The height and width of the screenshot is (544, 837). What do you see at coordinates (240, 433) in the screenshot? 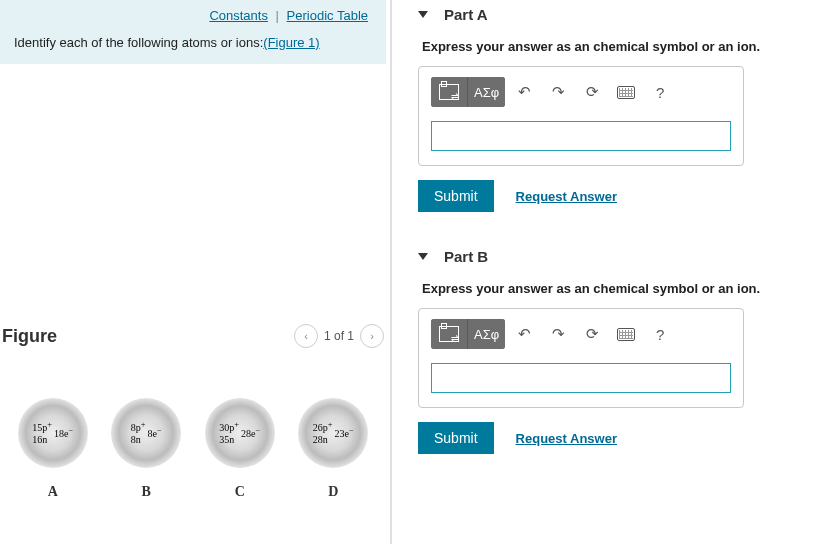
I see `atom-c-cloud: 30p+35n 28e−` at bounding box center [240, 433].